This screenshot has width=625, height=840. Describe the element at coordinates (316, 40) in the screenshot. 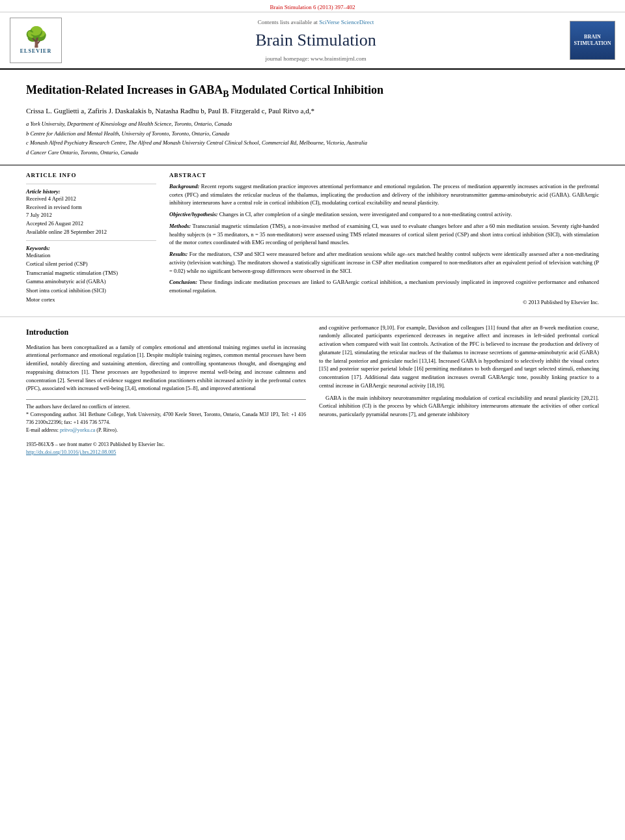

I see `journal-title-area: Contents lists available at SciVerse Sci…` at that location.